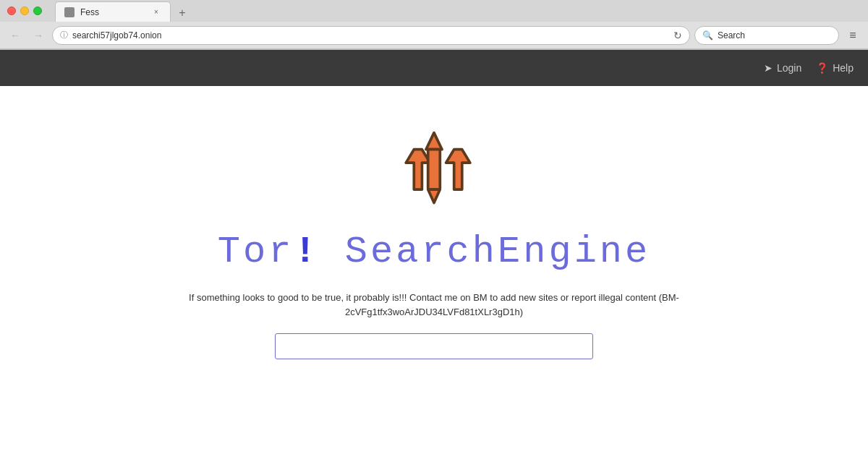 This screenshot has height=454, width=868. I want to click on browser-menu-button: ≡, so click(853, 35).